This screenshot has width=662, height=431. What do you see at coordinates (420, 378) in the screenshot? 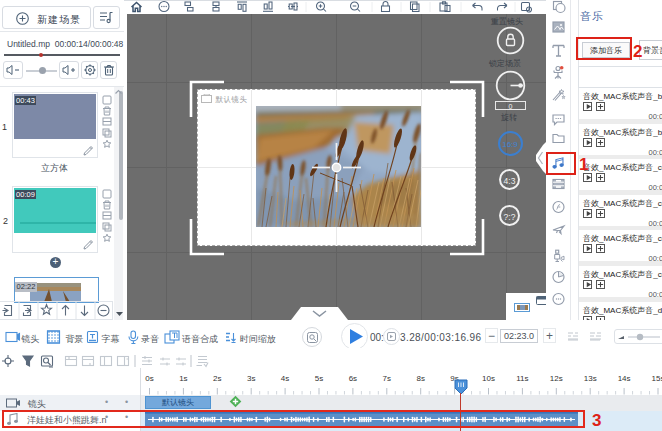
I see `svg-text: 8s` at bounding box center [420, 378].